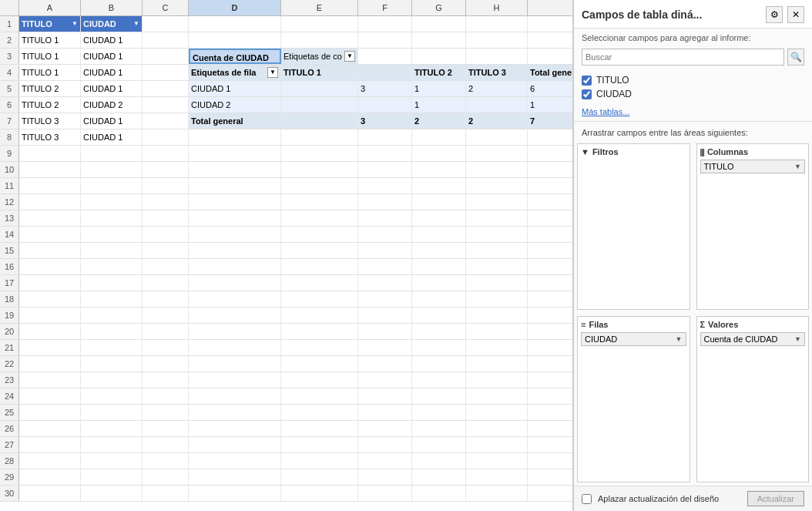  I want to click on cell-f6, so click(385, 105).